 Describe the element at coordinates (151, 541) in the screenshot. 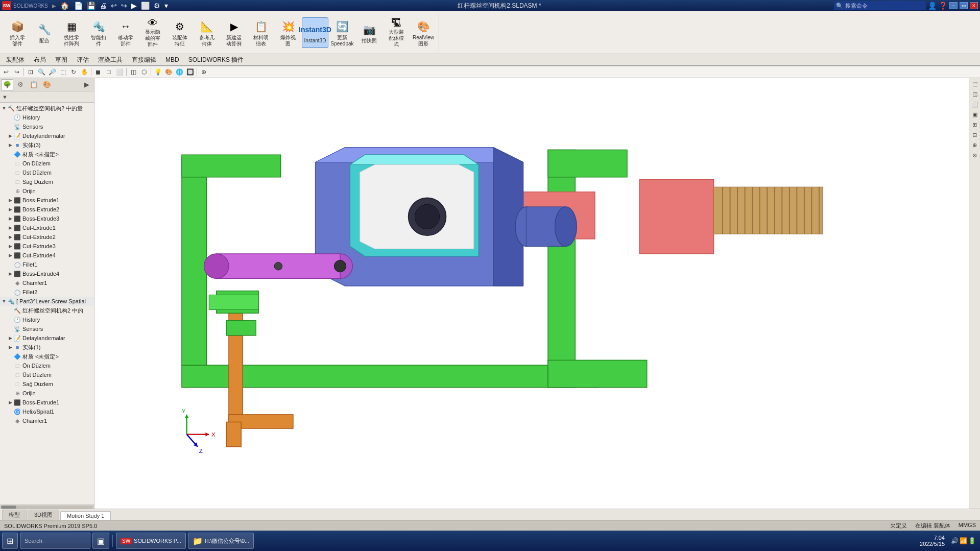

I see `solidworks-taskbar-button: SW SOLIDWORKS P...` at that location.